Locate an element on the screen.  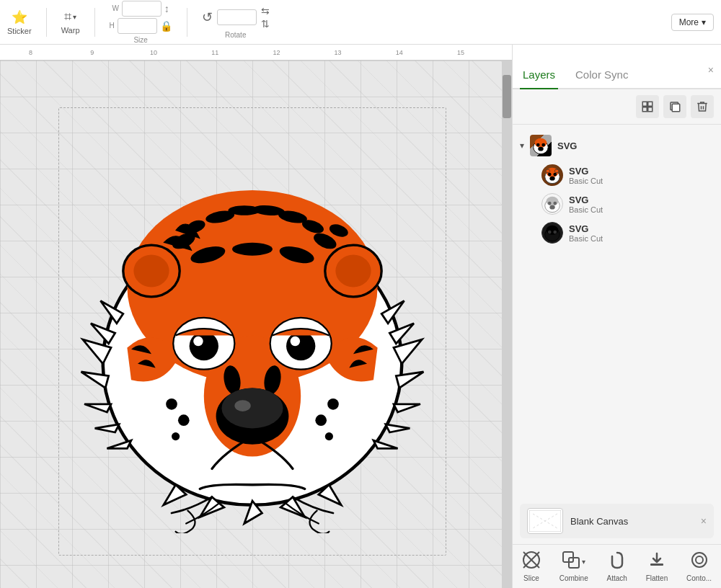
size-tool: W ↕ H 🔒 Size is located at coordinates (141, 22).